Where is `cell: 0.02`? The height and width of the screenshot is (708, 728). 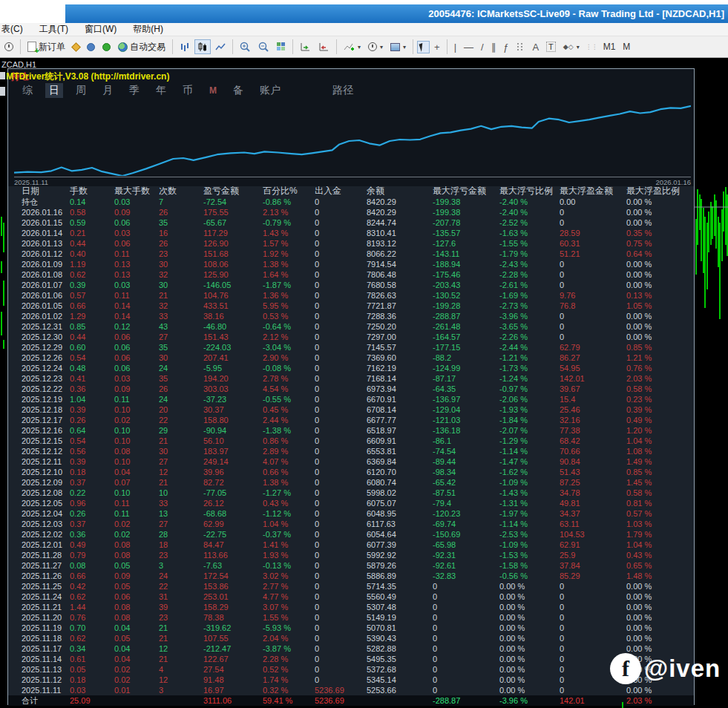 cell: 0.02 is located at coordinates (137, 669).